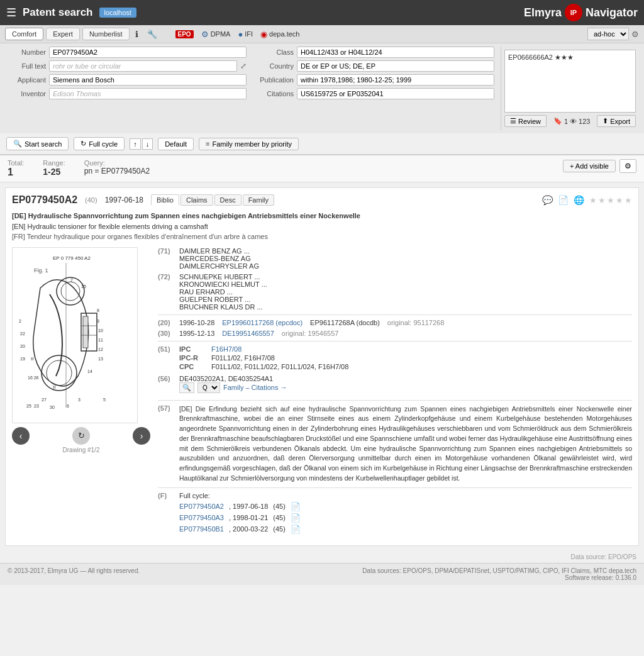 The width and height of the screenshot is (644, 656). What do you see at coordinates (142, 436) in the screenshot?
I see `next-drawing-button: ›` at bounding box center [142, 436].